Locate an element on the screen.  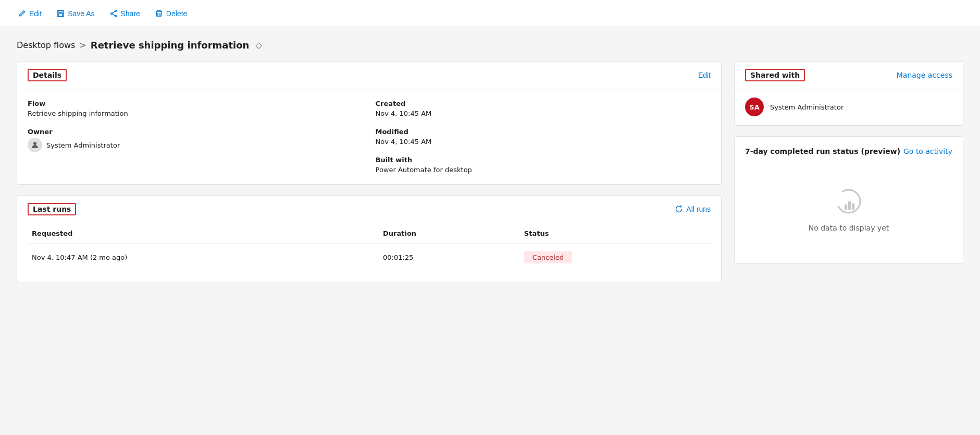
breadcrumb: Desktop flows > Retrieve shipping inform… is located at coordinates (490, 45).